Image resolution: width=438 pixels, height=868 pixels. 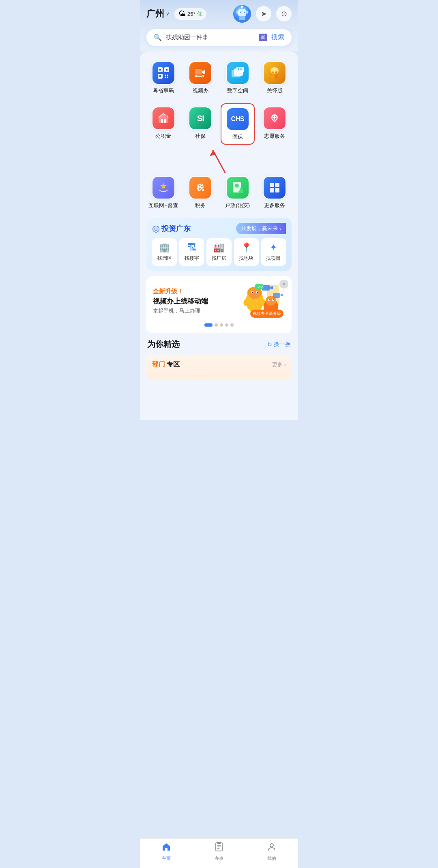 I want to click on banner-section: × 全新升级！ 视频办上线移动端 拿起手机，马上办理, so click(x=219, y=305).